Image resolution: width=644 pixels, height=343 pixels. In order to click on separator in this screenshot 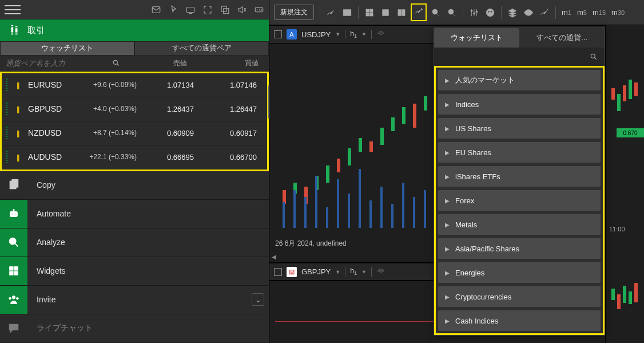, I will do `click(345, 34)`.